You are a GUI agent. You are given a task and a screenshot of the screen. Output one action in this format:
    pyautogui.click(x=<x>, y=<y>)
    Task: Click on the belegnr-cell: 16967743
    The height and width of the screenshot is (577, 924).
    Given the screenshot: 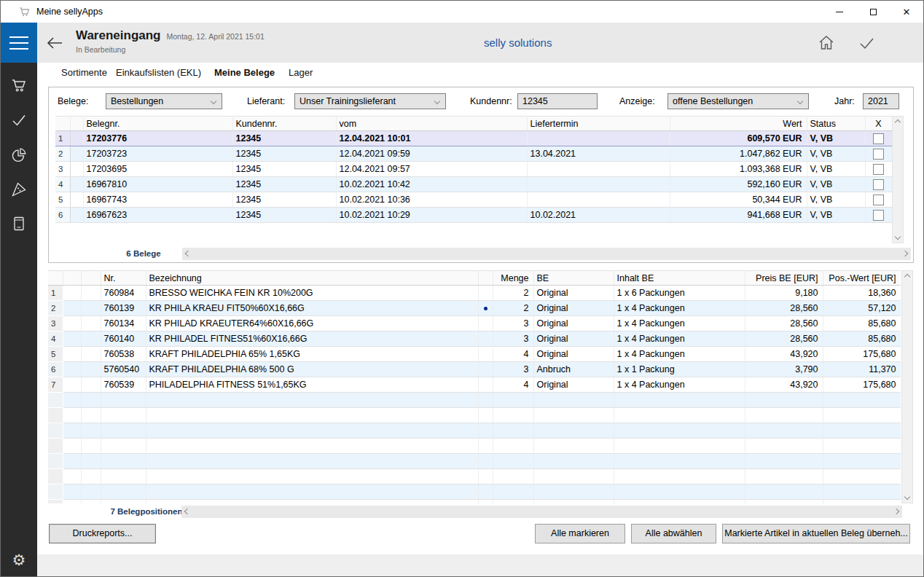 What is the action you would take?
    pyautogui.click(x=157, y=200)
    